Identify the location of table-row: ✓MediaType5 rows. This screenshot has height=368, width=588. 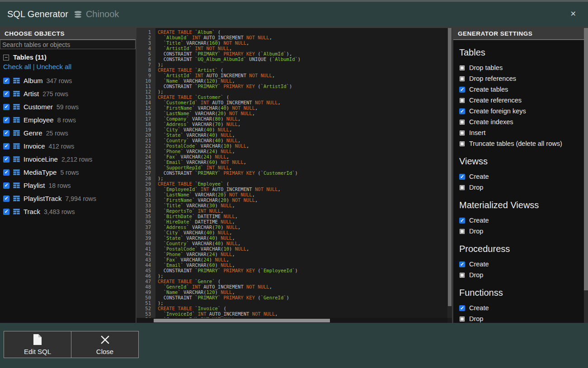
(70, 172).